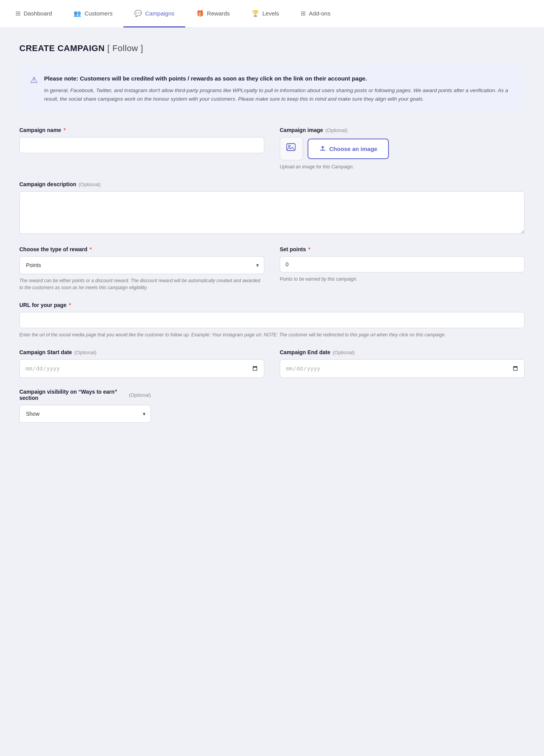  I want to click on form-col-campaign-image: Campaign image (Optional), so click(402, 149).